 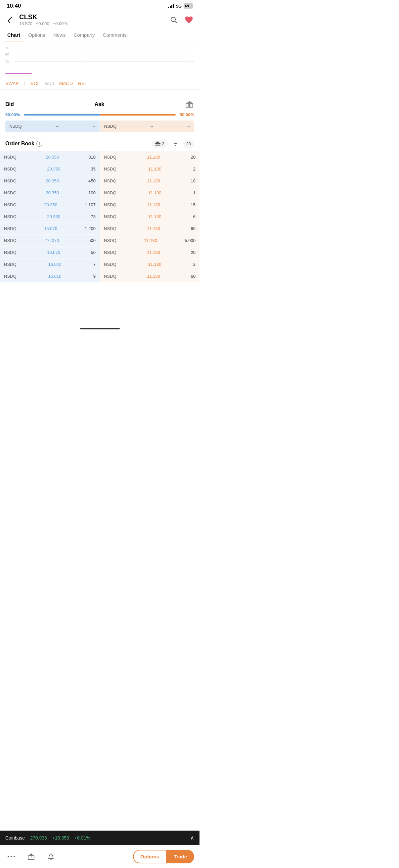 I want to click on ask-percentage: 50.00%, so click(x=186, y=115).